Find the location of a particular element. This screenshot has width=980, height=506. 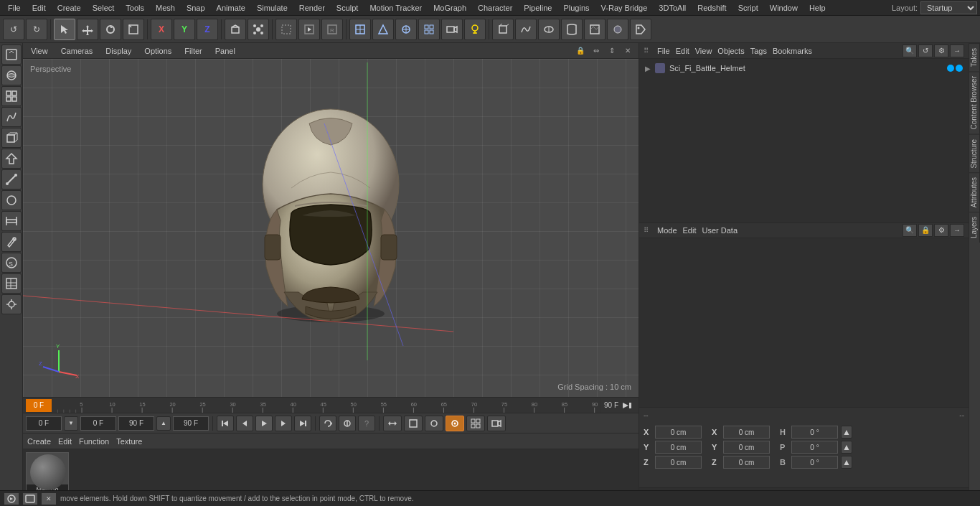

pb-rotate is located at coordinates (434, 423).